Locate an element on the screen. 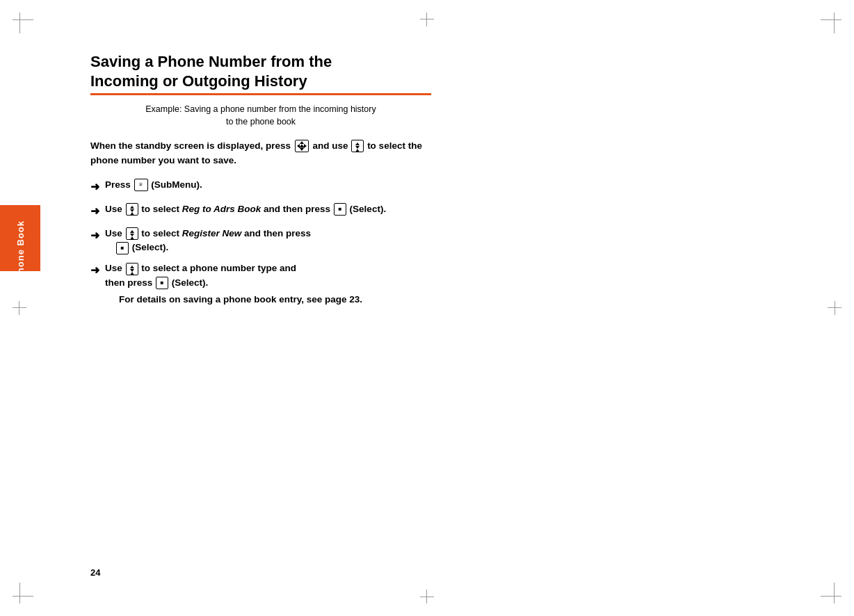 This screenshot has width=854, height=616. corner-mark-tl is located at coordinates (23, 23).